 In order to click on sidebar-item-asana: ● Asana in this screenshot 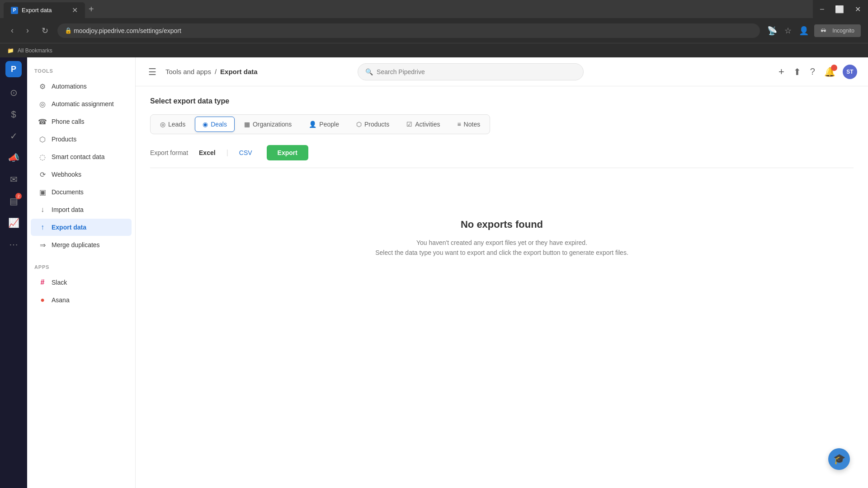, I will do `click(81, 300)`.